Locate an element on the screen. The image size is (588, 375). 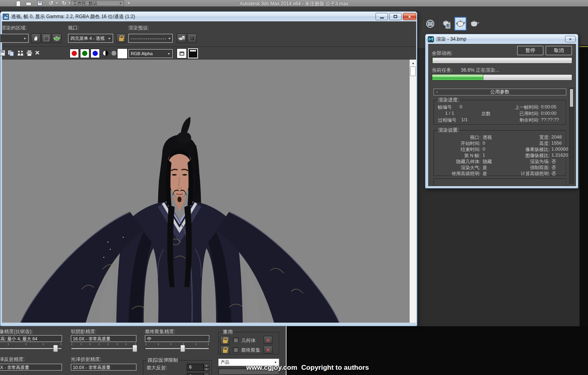
max-reflect-value: 6 is located at coordinates (195, 367).